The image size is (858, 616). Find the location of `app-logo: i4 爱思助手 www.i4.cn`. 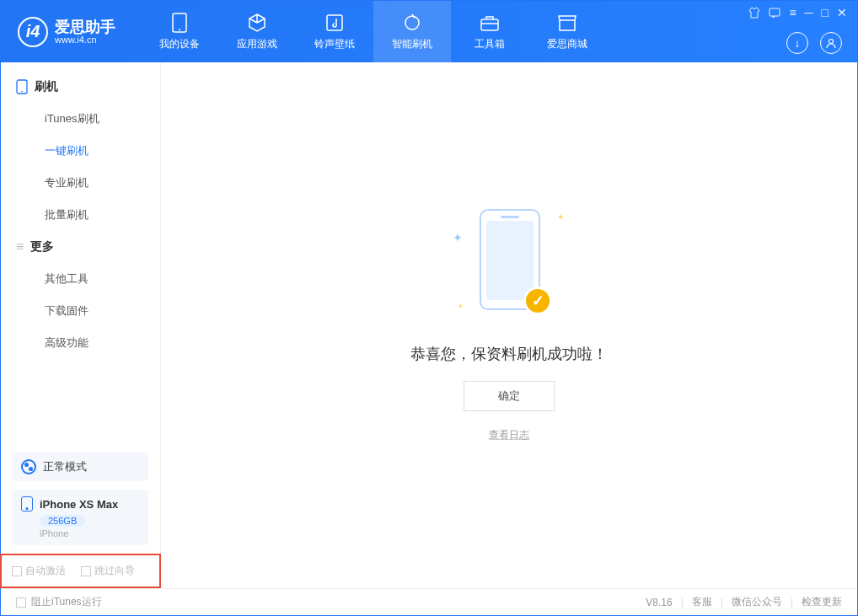

app-logo: i4 爱思助手 www.i4.cn is located at coordinates (67, 32).